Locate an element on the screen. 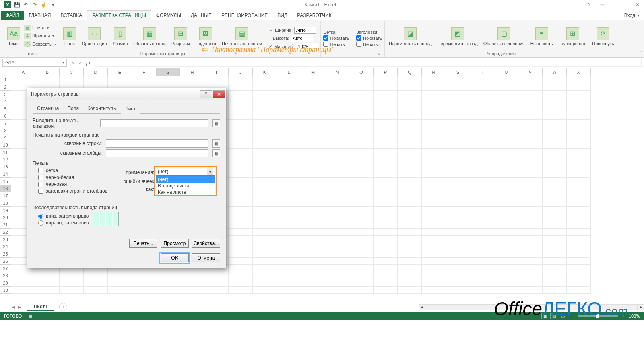  zoom-in-icon: + is located at coordinates (623, 316).